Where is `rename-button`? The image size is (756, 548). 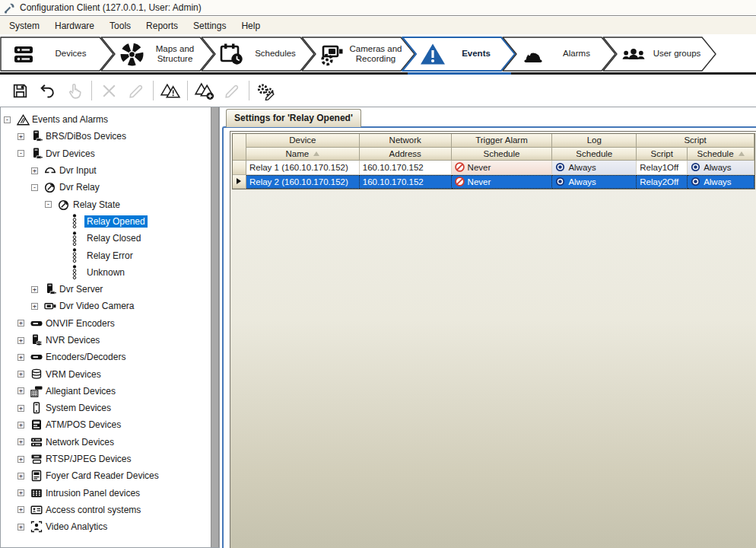 rename-button is located at coordinates (136, 91).